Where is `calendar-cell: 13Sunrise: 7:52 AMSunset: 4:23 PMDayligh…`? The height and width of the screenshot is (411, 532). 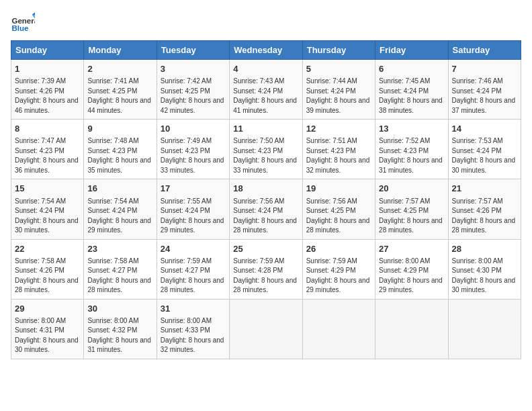
calendar-cell: 13Sunrise: 7:52 AMSunset: 4:23 PMDayligh… is located at coordinates (412, 149).